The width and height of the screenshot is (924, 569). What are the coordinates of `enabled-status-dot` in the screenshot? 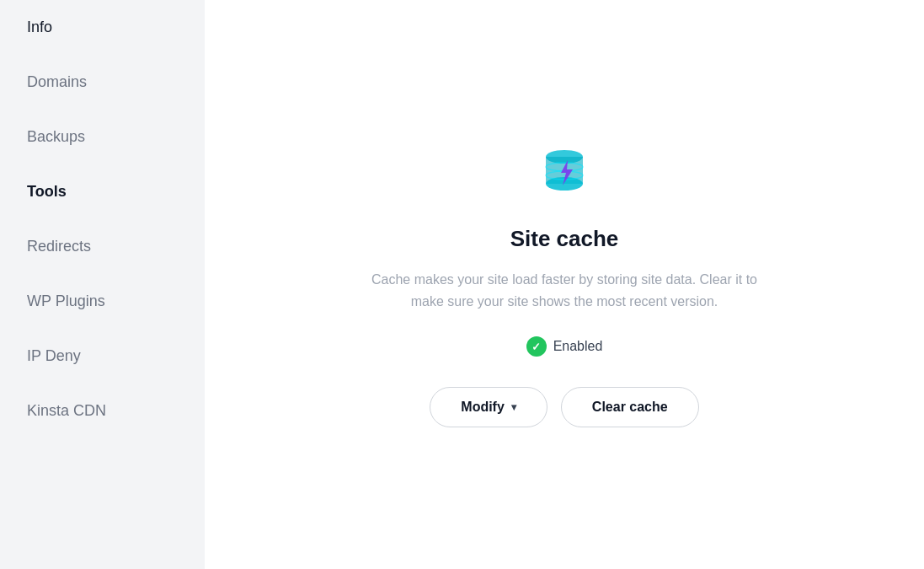 It's located at (537, 346).